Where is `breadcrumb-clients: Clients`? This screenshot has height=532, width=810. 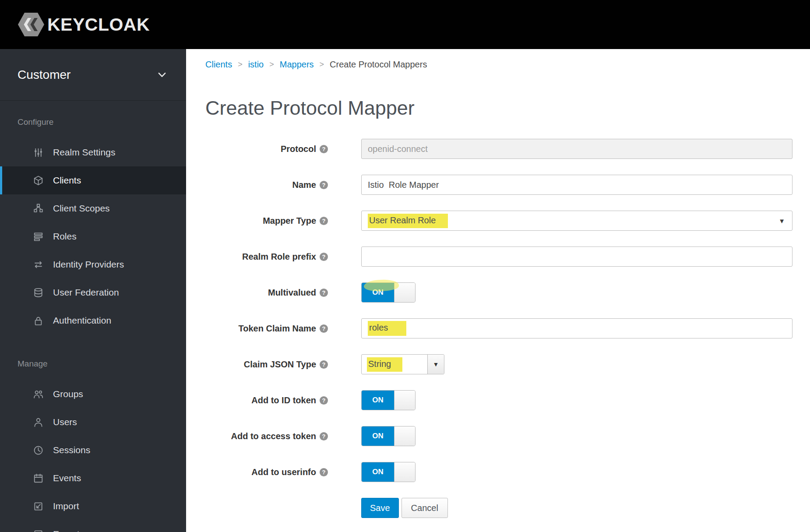
breadcrumb-clients: Clients is located at coordinates (219, 65).